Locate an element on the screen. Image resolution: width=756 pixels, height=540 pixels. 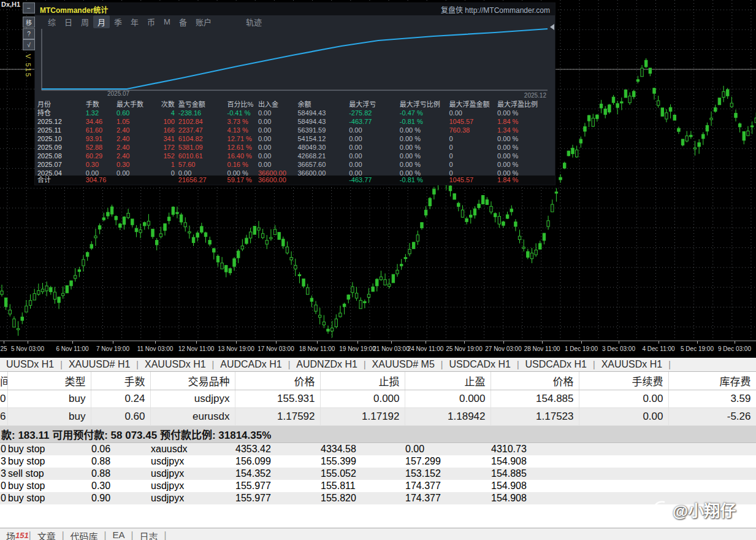
panel-menu-item-轨迹: 轨迹 is located at coordinates (254, 22).